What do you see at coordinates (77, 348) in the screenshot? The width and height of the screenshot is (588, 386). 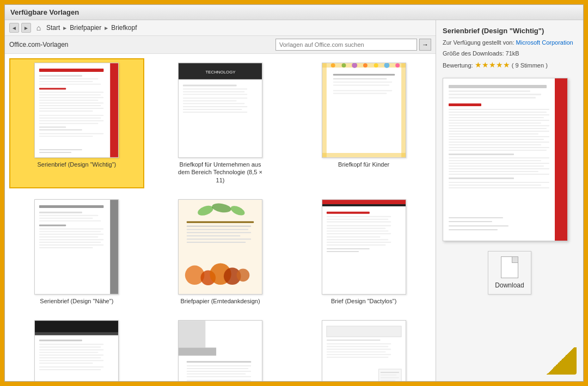 I see `template-item: Serienbrief (Design "Schwarzes Band")` at bounding box center [77, 348].